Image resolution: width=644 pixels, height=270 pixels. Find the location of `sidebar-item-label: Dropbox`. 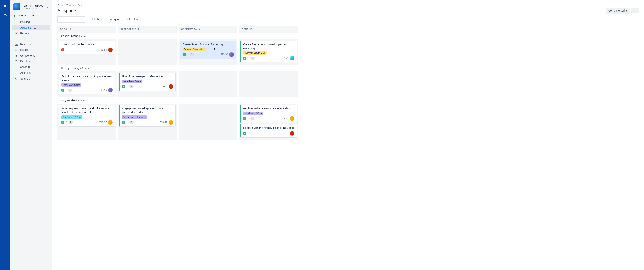

sidebar-item-label: Dropbox is located at coordinates (25, 61).